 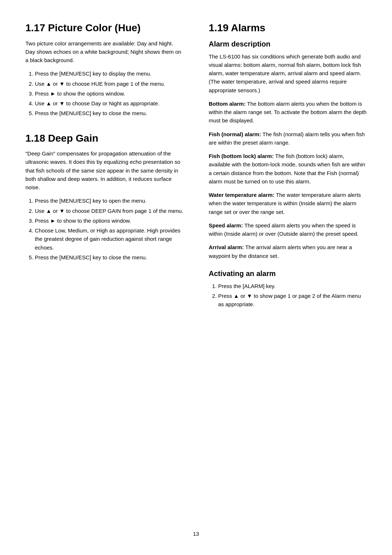 I want to click on step-118-5: Press the [MENU/ESC] key to close the me…, so click(x=109, y=257).